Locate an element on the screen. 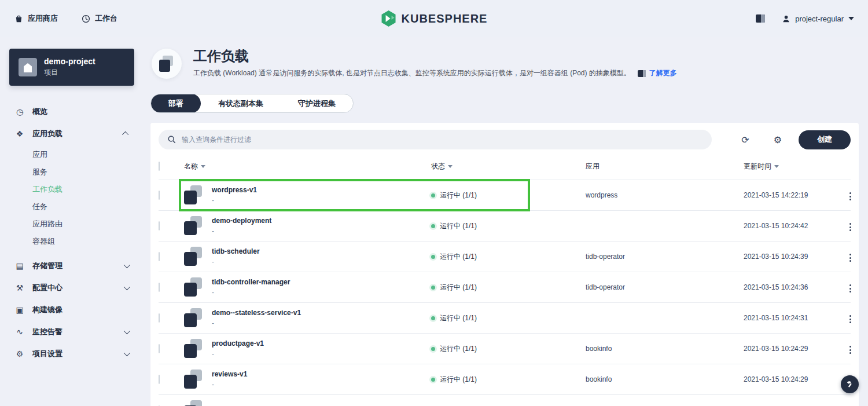 Image resolution: width=868 pixels, height=406 pixels. monitoring-icon: ∿ is located at coordinates (20, 332).